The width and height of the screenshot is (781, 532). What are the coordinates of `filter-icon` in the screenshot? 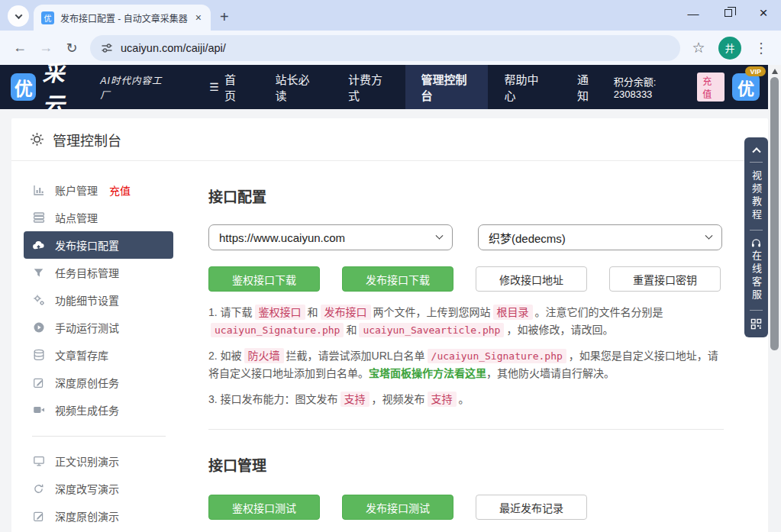 It's located at (38, 273).